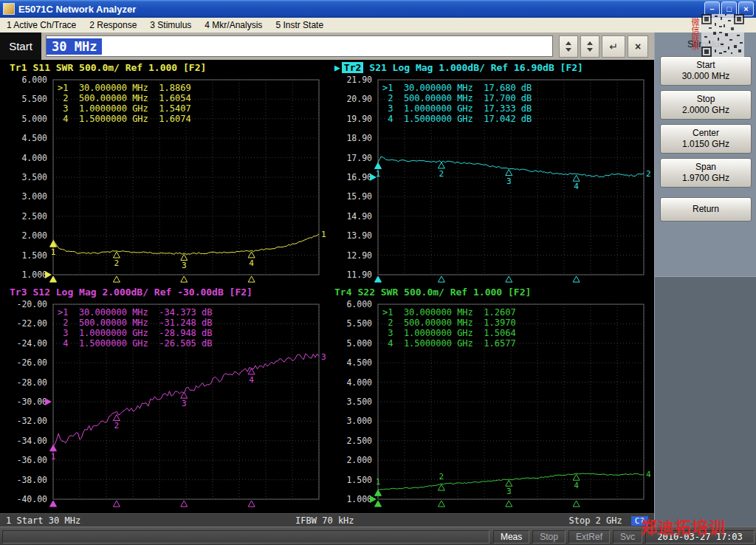 This screenshot has width=756, height=545. What do you see at coordinates (378, 25) in the screenshot?
I see `menu-bar: 1 Active Ch/Trace 2 Response 3 Stimulus …` at bounding box center [378, 25].